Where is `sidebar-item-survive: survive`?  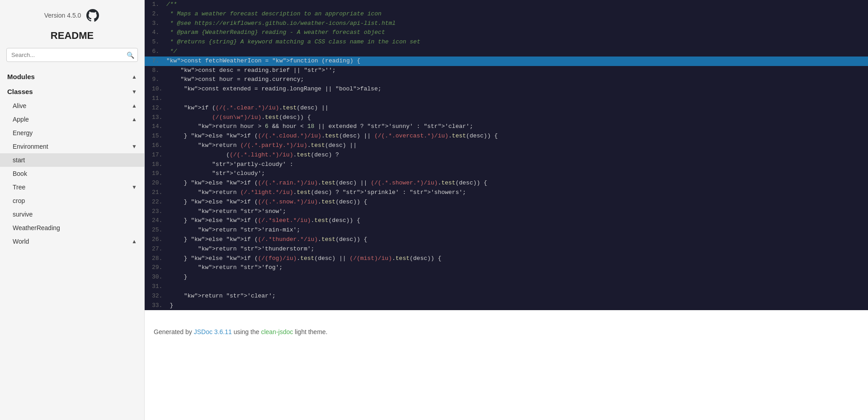 sidebar-item-survive: survive is located at coordinates (72, 214).